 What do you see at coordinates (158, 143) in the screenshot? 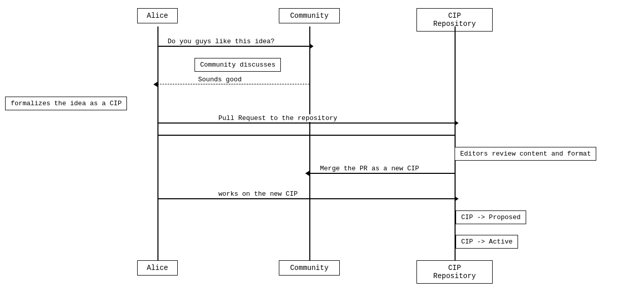
I see `lifeline-alice` at bounding box center [158, 143].